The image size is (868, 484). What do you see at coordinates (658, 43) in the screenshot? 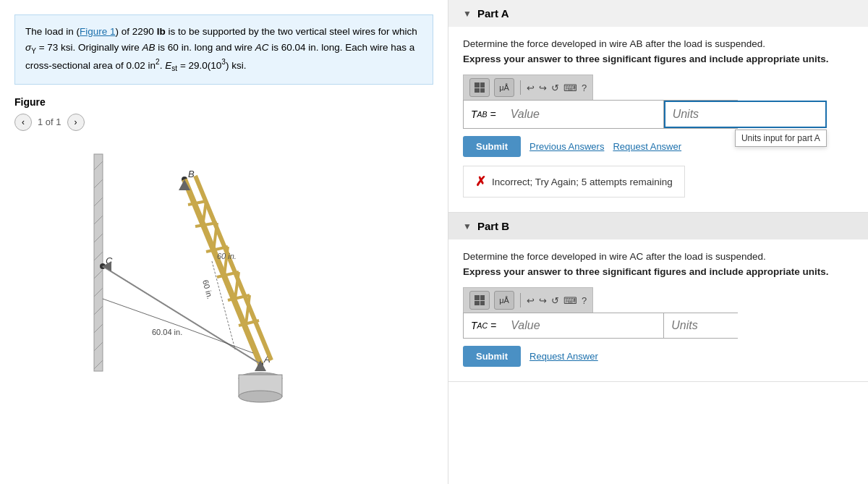
I see `part-a-description: Determine the force developed in wire AB…` at bounding box center [658, 43].